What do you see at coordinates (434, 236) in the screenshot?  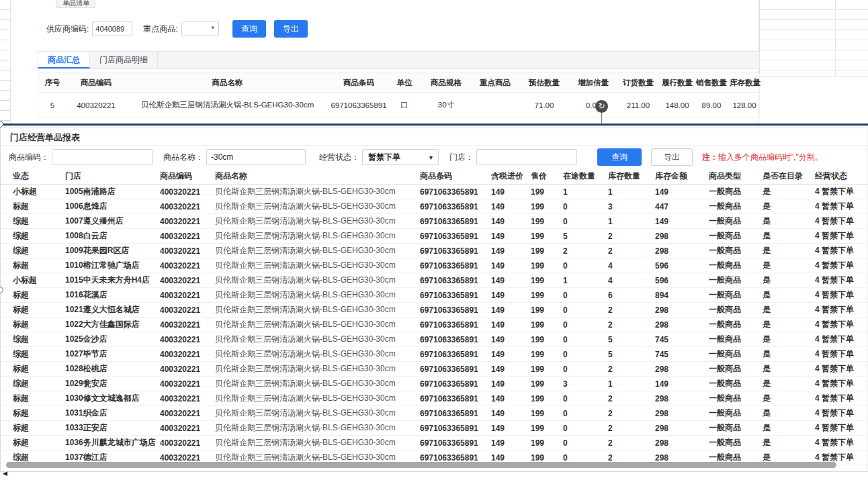 I see `table-row: 综超1008白云店400320221贝伦斯企鹅三层钢清汤涮火锅-BLS-GEHG…` at bounding box center [434, 236].